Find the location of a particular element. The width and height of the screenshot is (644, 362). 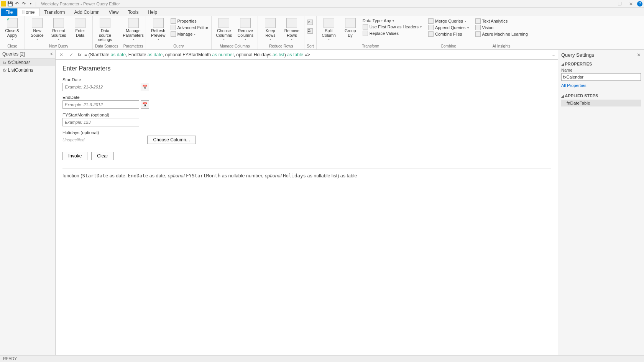

startdate-input is located at coordinates (101, 87).